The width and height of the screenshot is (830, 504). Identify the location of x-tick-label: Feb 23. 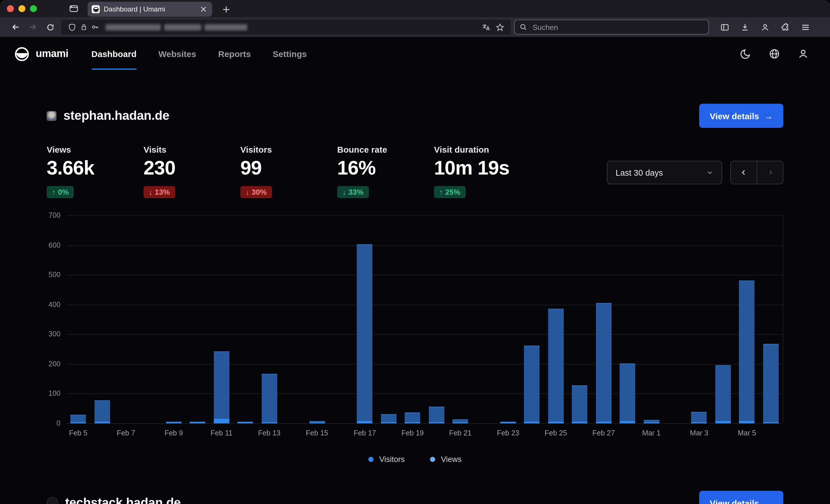
(508, 433).